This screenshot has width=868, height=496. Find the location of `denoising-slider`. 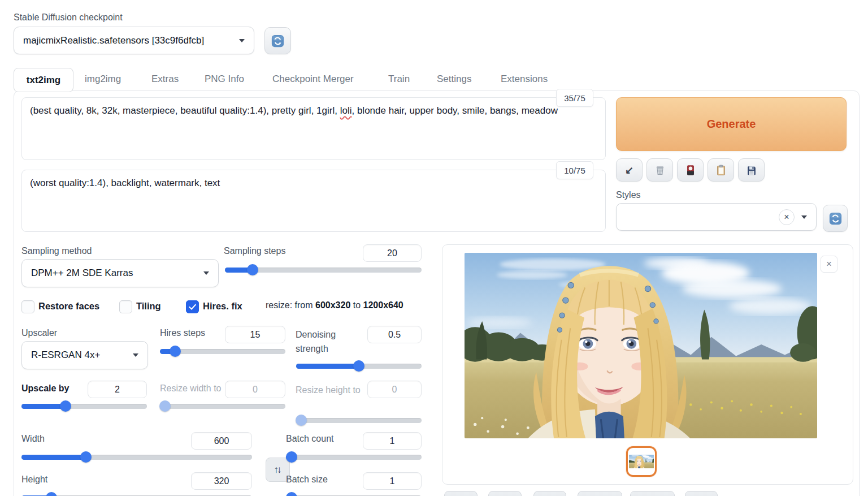

denoising-slider is located at coordinates (359, 366).